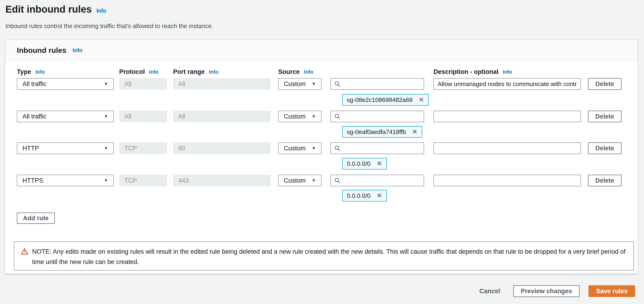 The height and width of the screenshot is (304, 644). I want to click on source-tag-value: sg-0eaf0aedfa7418ffb, so click(376, 132).